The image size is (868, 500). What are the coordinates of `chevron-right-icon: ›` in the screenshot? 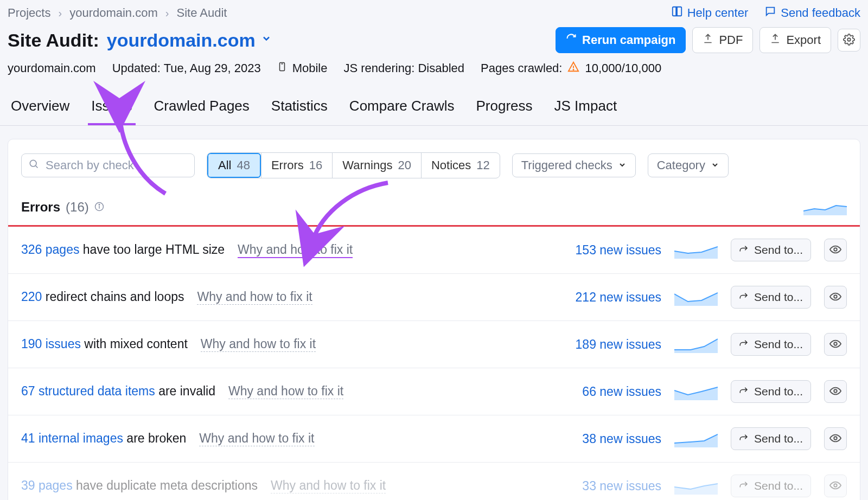 It's located at (167, 13).